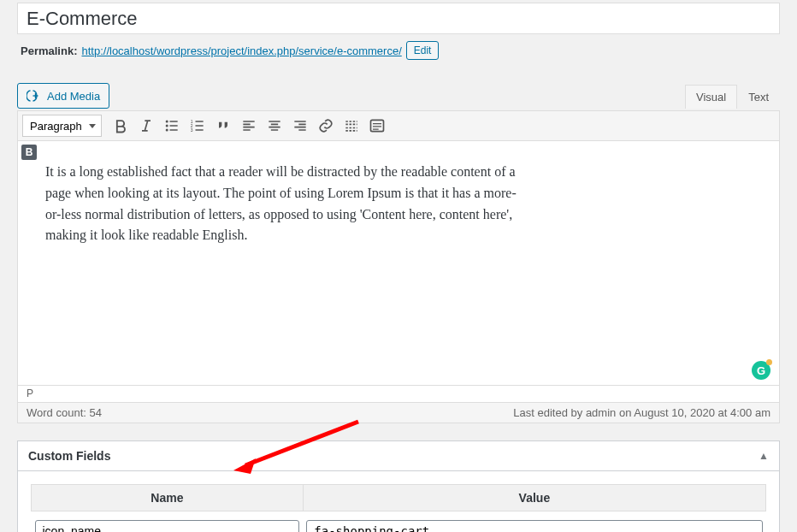 This screenshot has width=797, height=532. What do you see at coordinates (398, 50) in the screenshot?
I see `permalink-row: Permalink: http://localhost/wordpress/pr…` at bounding box center [398, 50].